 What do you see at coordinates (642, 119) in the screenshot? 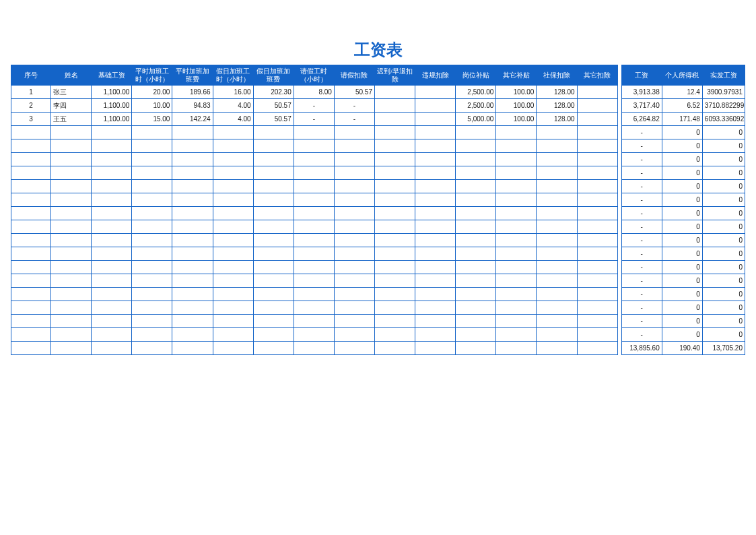
I see `cell: 6,264.82` at bounding box center [642, 119].